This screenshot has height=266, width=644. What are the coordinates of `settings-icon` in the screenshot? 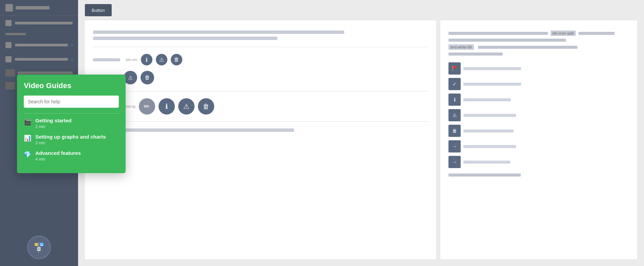 It's located at (8, 45).